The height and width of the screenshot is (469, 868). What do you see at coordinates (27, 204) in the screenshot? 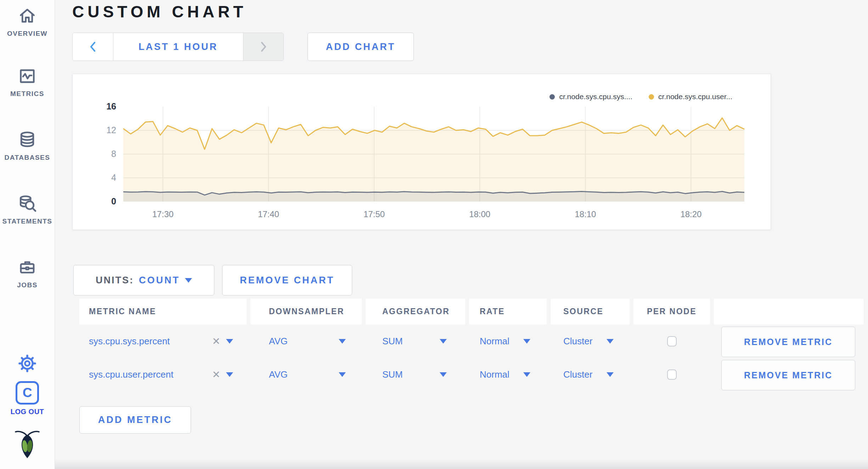
I see `statements-search-icon` at bounding box center [27, 204].